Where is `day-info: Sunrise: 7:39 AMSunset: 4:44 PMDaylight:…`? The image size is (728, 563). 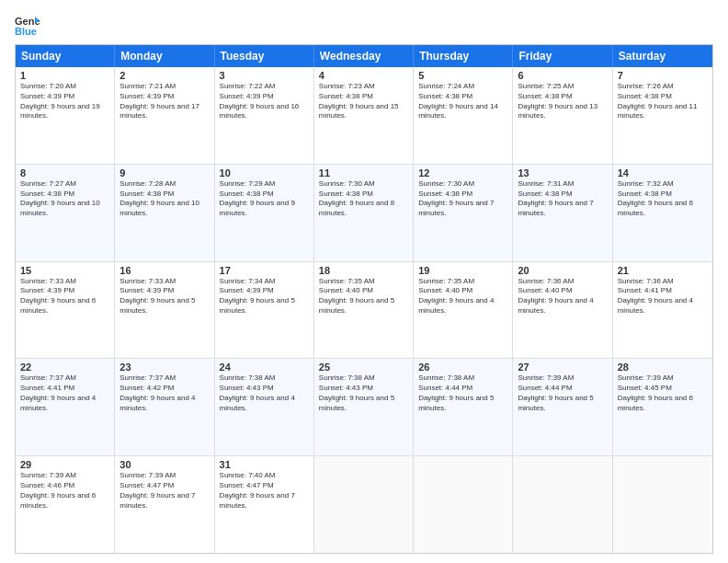 day-info: Sunrise: 7:39 AMSunset: 4:44 PMDaylight:… is located at coordinates (563, 394).